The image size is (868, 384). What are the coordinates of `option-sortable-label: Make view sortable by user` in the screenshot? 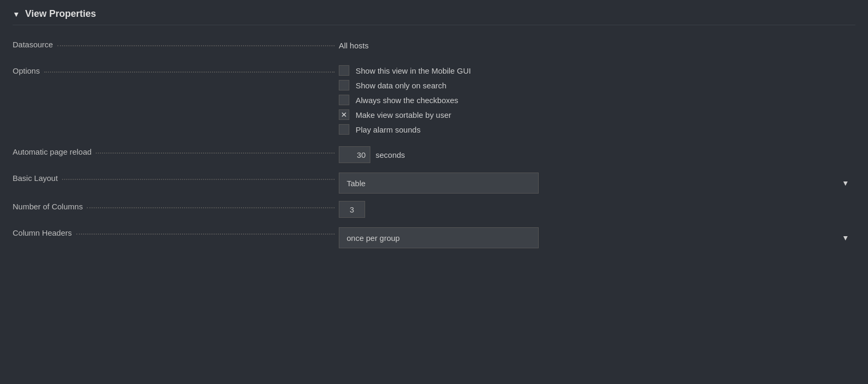 It's located at (403, 115).